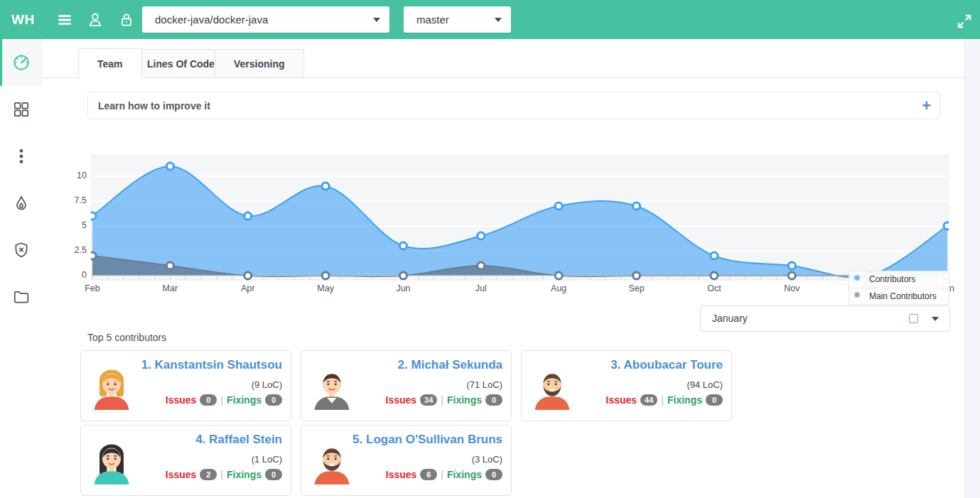 Image resolution: width=980 pixels, height=498 pixels. I want to click on branch-select-value: master, so click(433, 20).